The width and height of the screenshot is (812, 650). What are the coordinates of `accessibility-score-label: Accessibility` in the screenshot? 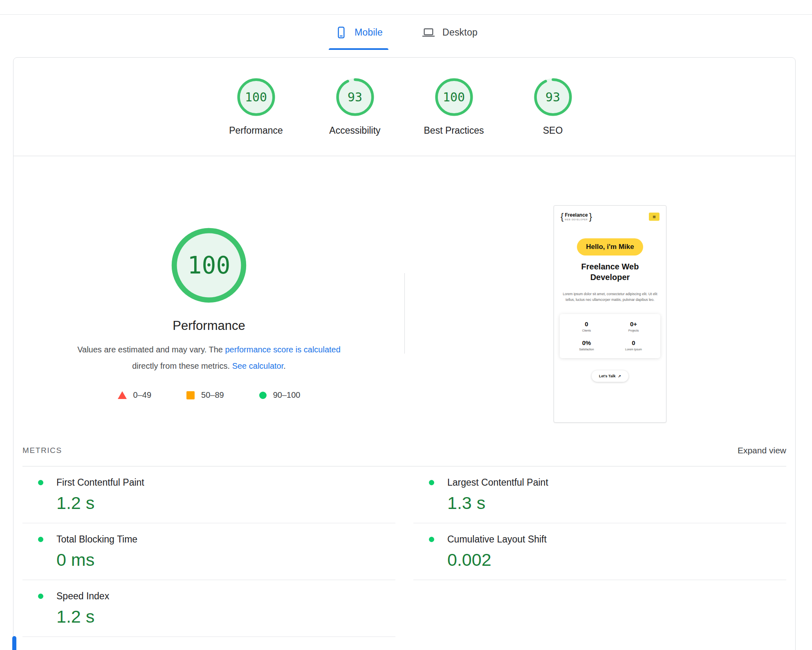 It's located at (355, 131).